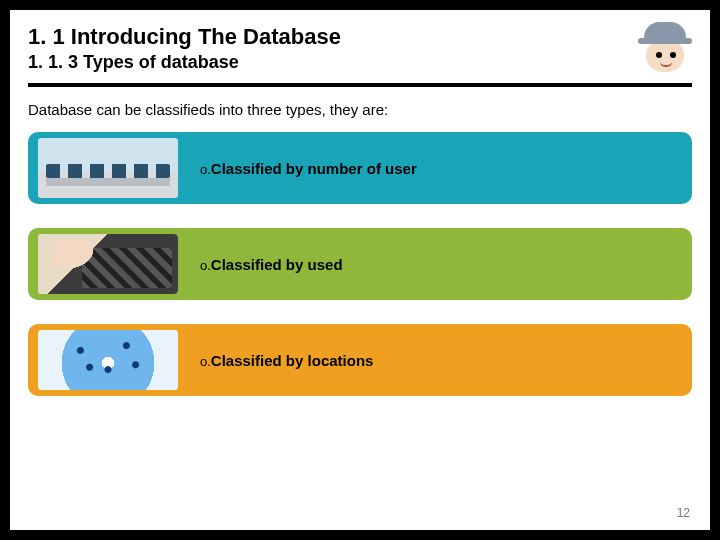  What do you see at coordinates (360, 168) in the screenshot?
I see `list-item: o.Classified by number of user` at bounding box center [360, 168].